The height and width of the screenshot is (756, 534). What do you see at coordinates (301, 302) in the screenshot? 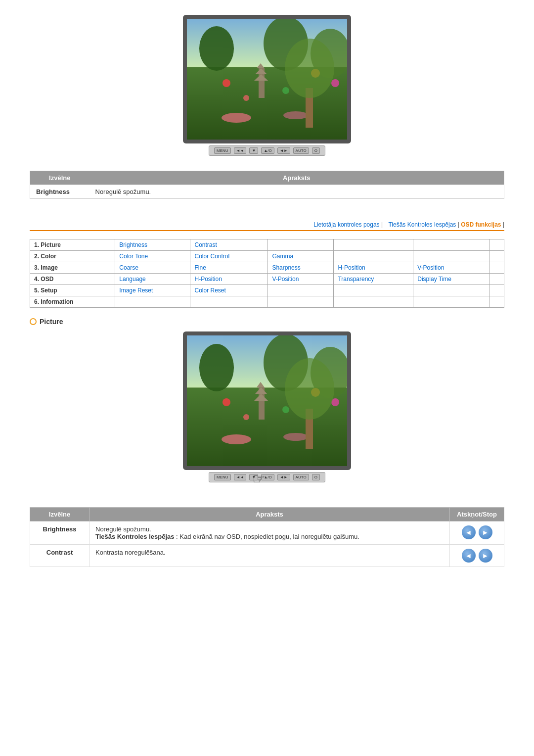
I see `osd-empty16` at bounding box center [301, 302].